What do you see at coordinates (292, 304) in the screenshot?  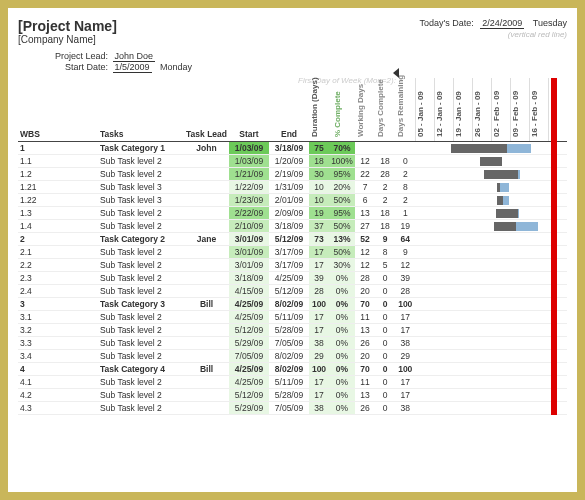 I see `table-row: 3Task Category 3Bill4/25/098/02/091000%7…` at bounding box center [292, 304].